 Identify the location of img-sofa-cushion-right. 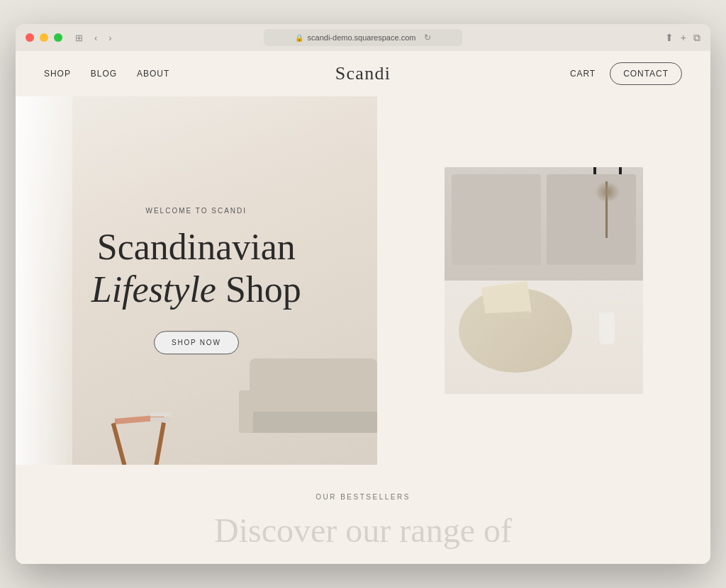
(591, 220).